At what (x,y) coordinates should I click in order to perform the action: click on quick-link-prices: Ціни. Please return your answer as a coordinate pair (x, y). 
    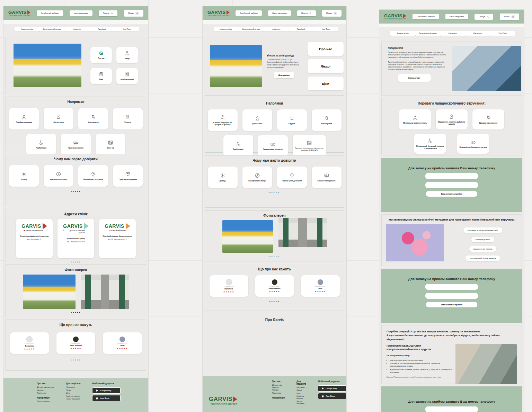
    Looking at the image, I should click on (101, 76).